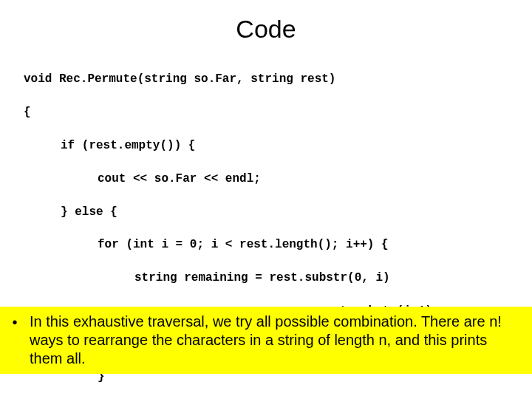 The width and height of the screenshot is (532, 399). What do you see at coordinates (278, 278) in the screenshot?
I see `code-line: string remaining = rest.substr(0, i)` at bounding box center [278, 278].